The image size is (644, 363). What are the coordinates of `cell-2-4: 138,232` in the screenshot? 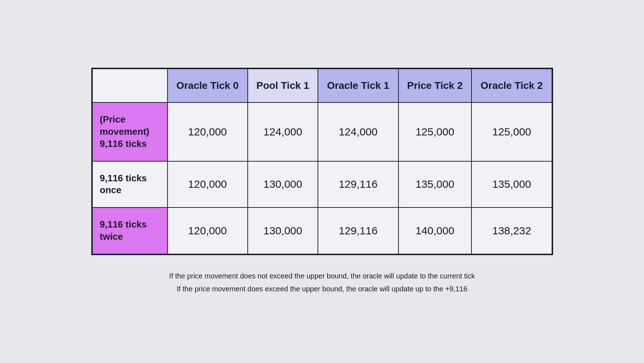 It's located at (512, 231).